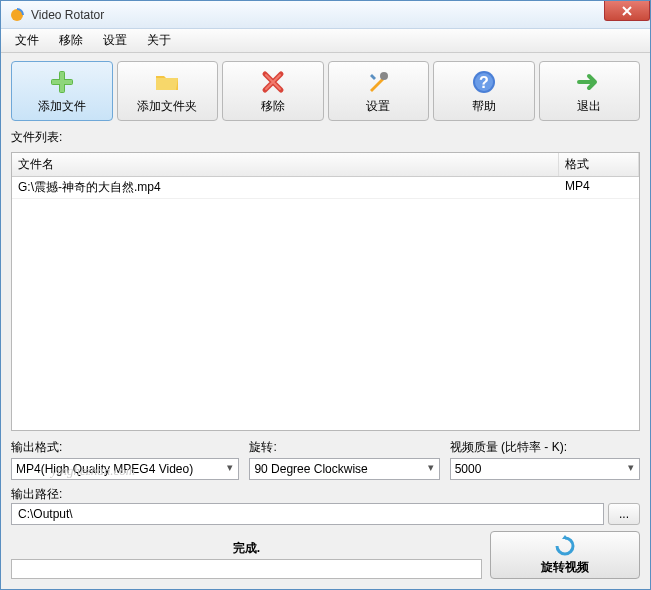 The height and width of the screenshot is (590, 651). Describe the element at coordinates (599, 188) in the screenshot. I see `cell-format: MP4` at that location.